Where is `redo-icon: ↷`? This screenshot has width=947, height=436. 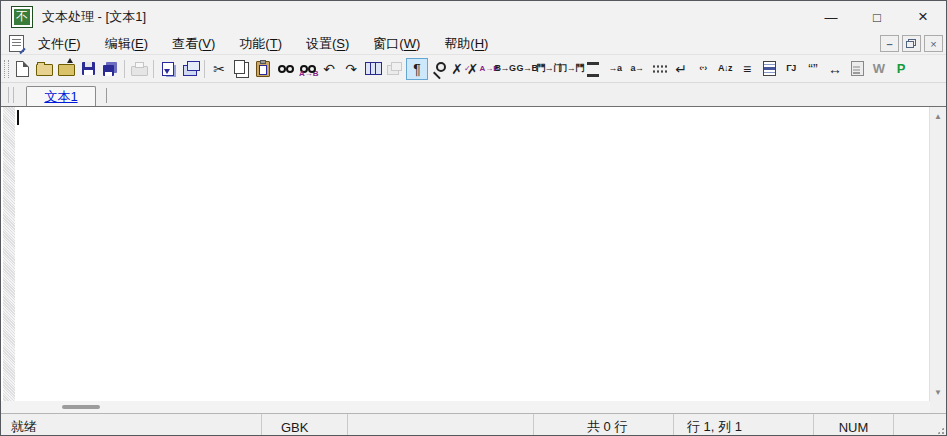
redo-icon: ↷ is located at coordinates (351, 69).